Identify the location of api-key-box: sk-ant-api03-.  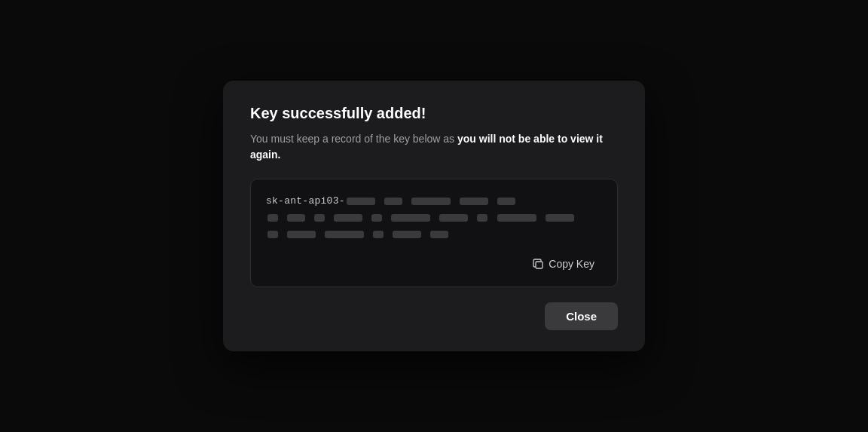
(434, 233).